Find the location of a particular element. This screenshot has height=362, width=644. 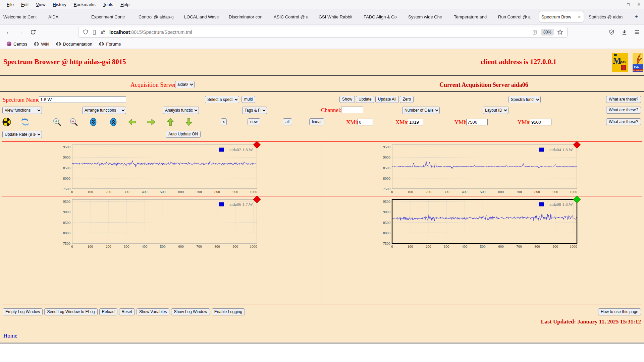

xmin-input is located at coordinates (365, 122).